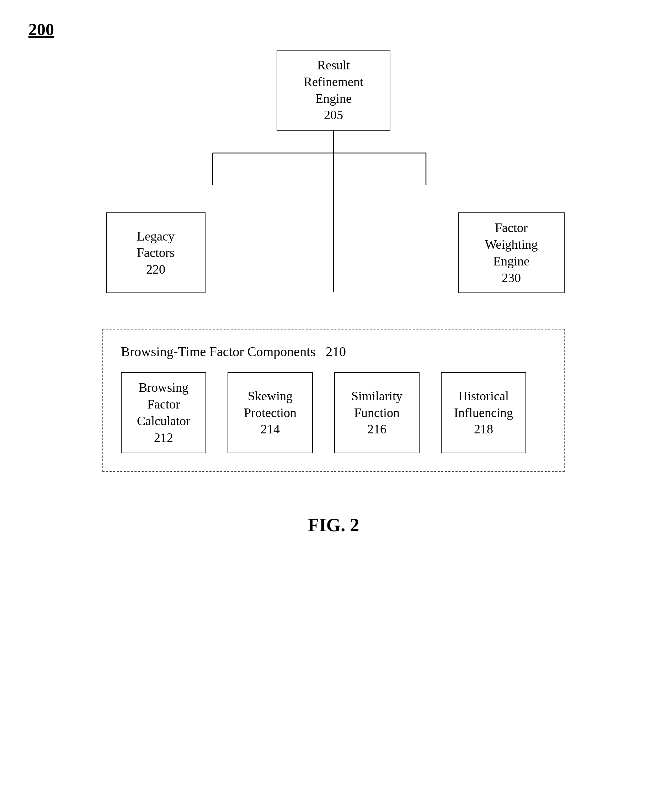 Image resolution: width=667 pixels, height=812 pixels. I want to click on browsing-time-container: Browsing-Time Factor Components 210 Brow…, so click(334, 400).